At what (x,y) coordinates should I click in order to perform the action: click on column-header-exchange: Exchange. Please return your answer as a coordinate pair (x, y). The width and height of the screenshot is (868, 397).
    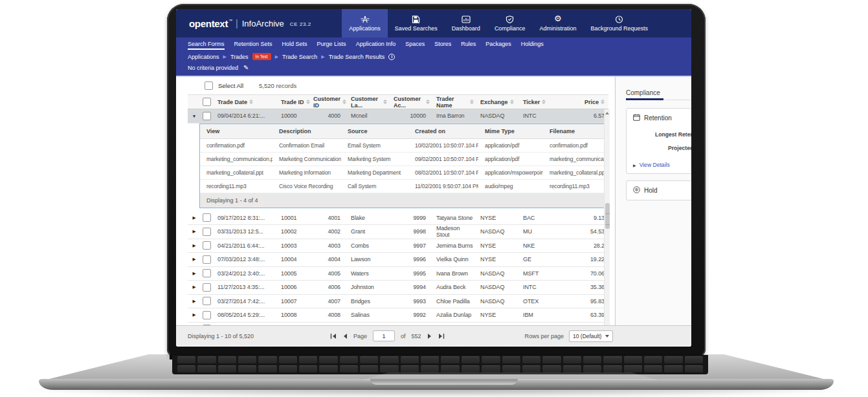
    Looking at the image, I should click on (495, 102).